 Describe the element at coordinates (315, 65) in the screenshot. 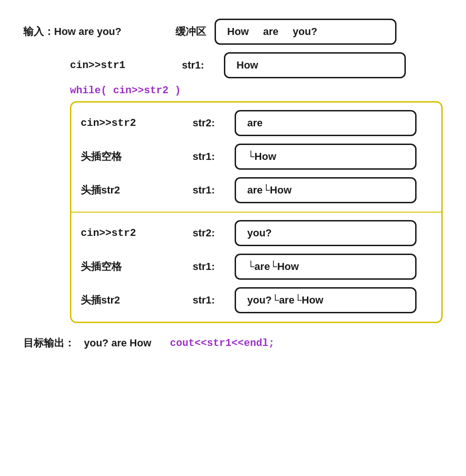

I see `str1-box-1: How` at that location.